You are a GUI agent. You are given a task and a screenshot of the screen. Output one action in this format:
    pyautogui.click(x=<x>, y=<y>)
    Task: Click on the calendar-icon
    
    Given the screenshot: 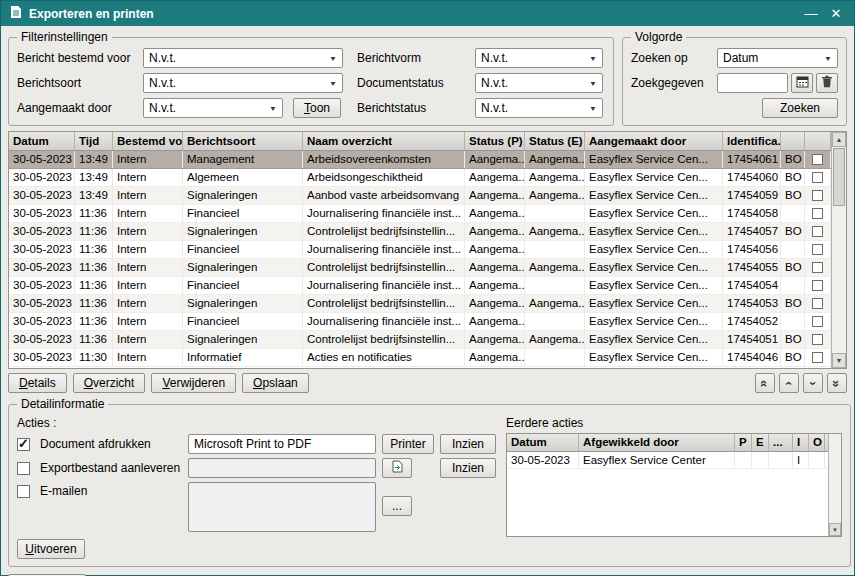 What is the action you would take?
    pyautogui.click(x=802, y=83)
    